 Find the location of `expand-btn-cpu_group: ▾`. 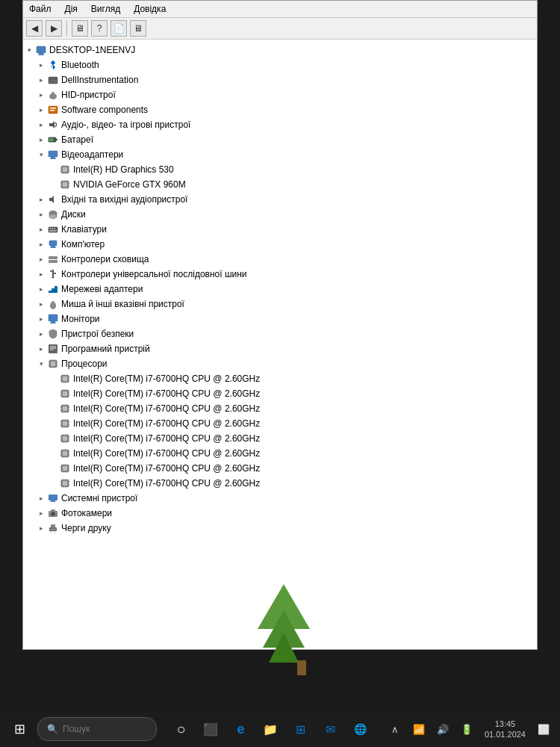

expand-btn-cpu_group: ▾ is located at coordinates (41, 364).